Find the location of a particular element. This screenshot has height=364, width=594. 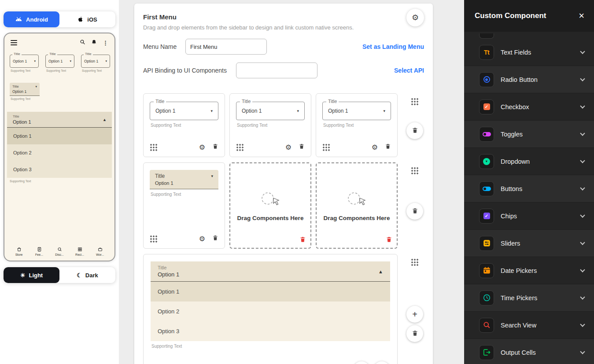

component-item-radio-button: Radio Button is located at coordinates (529, 80).